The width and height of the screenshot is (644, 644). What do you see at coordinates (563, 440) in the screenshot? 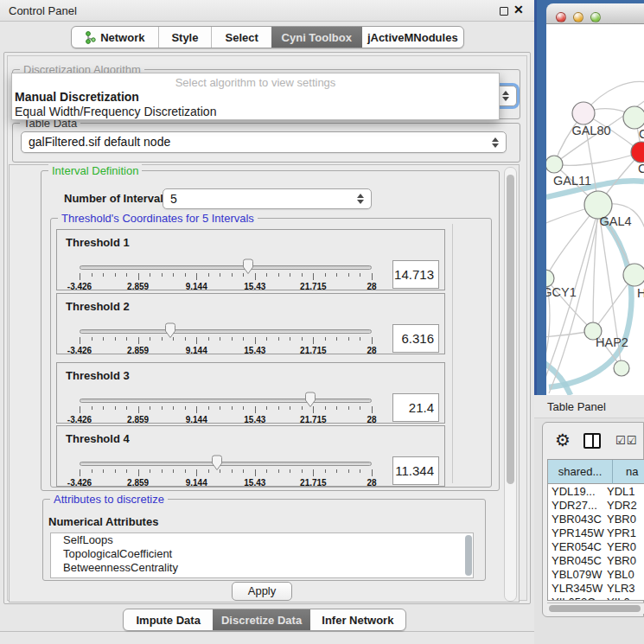
I see `gear-icon: ⚙` at bounding box center [563, 440].